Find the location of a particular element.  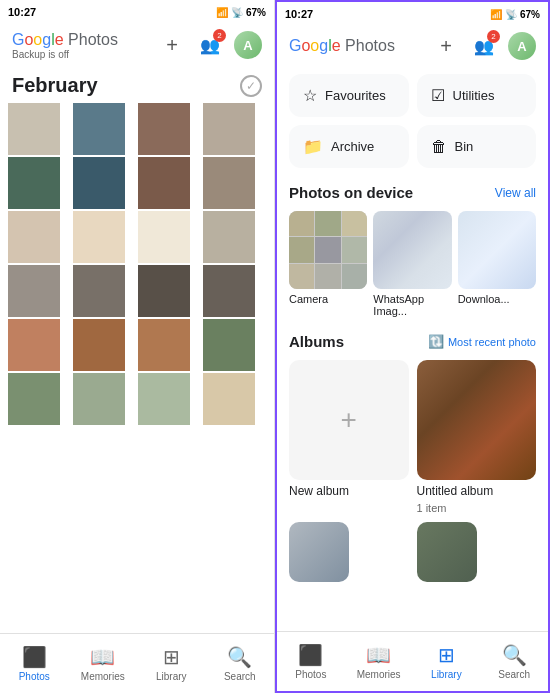

utilities-icon: ☑ is located at coordinates (438, 96).